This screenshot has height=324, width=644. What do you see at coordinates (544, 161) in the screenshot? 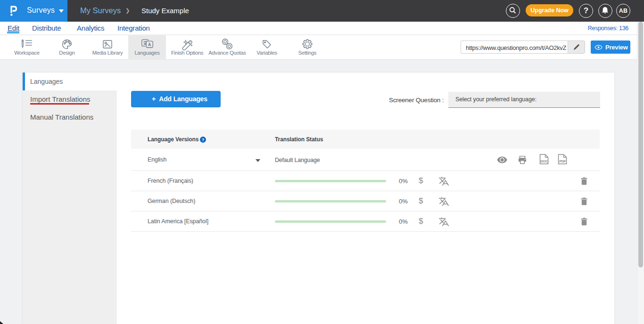
I see `svg-text: DOC` at bounding box center [544, 161].